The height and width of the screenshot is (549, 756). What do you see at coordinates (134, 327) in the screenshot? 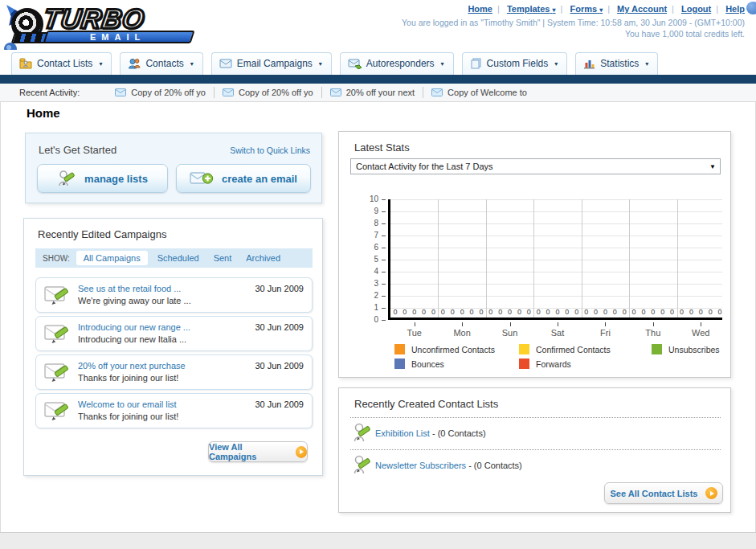
I see `campaign-title-link: Introducing our new range ...` at bounding box center [134, 327].